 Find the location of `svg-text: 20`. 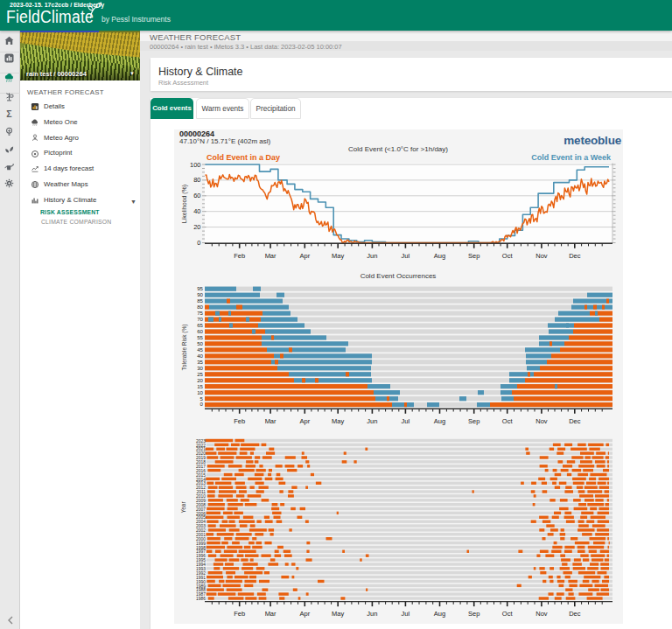

svg-text: 20 is located at coordinates (197, 227).